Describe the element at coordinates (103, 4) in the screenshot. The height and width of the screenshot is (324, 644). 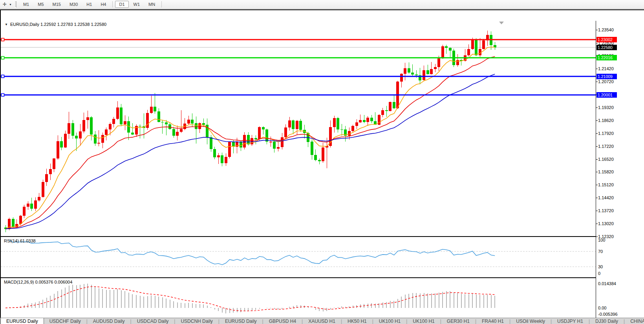
I see `timeframe-h4: H4` at that location.